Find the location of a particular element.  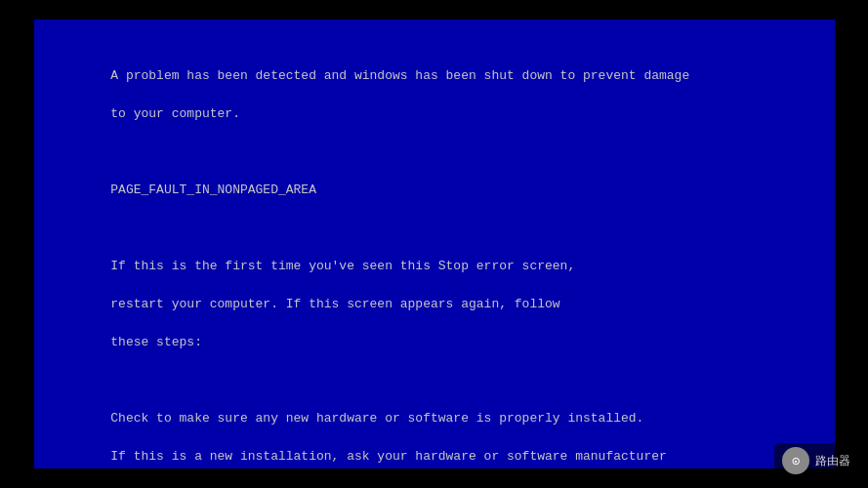

watermark-icon-symbol: ⊙ is located at coordinates (796, 461).